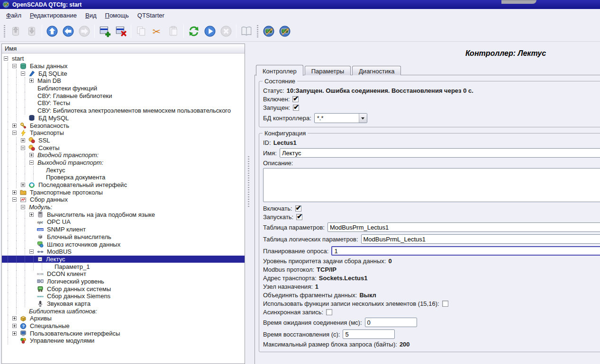 This screenshot has height=364, width=600. Describe the element at coordinates (16, 31) in the screenshot. I see `load-from-db-button` at that location.